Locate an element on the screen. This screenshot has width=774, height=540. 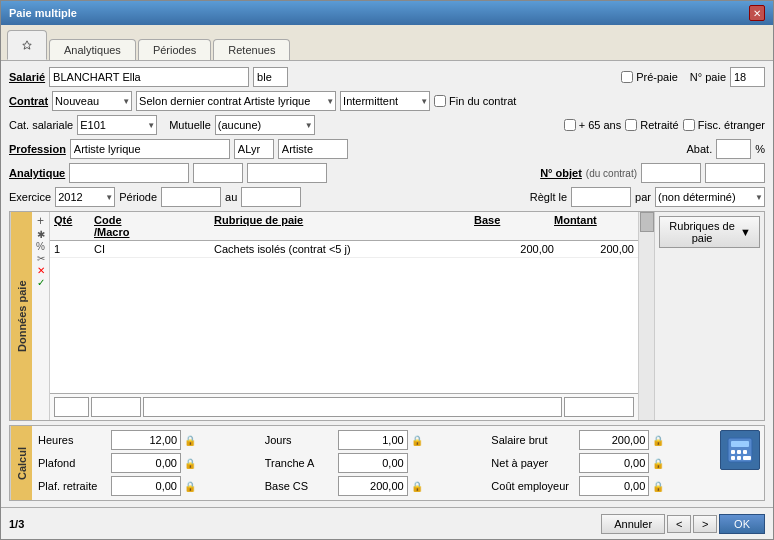
rubriques-button: Rubriques de paie ▼ is located at coordinates (710, 232).